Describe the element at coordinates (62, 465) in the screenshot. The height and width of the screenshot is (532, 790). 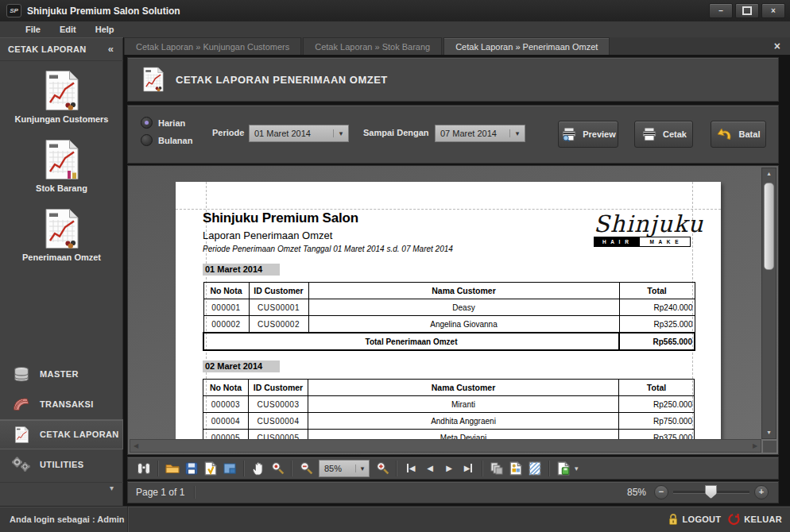
I see `nav-item-utilities: UTILITIES` at that location.